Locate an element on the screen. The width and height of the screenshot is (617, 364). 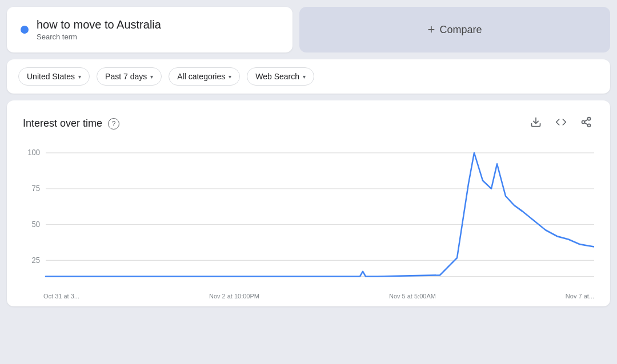
chart-actions is located at coordinates (561, 123).